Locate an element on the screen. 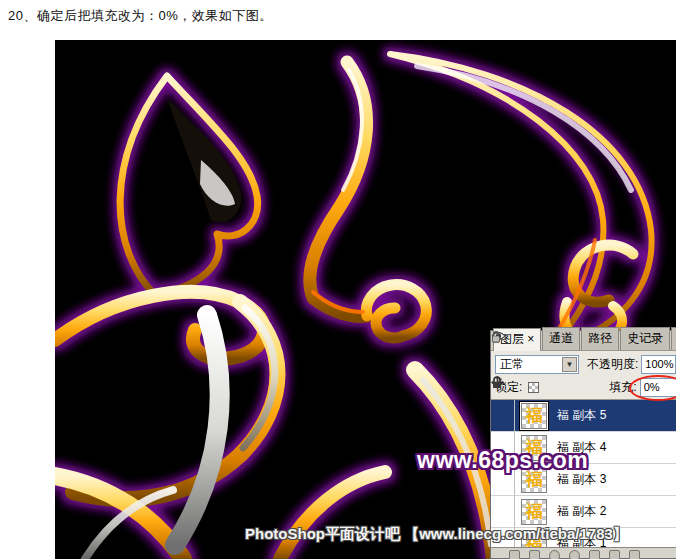  tab-channels: 通道 is located at coordinates (561, 338).